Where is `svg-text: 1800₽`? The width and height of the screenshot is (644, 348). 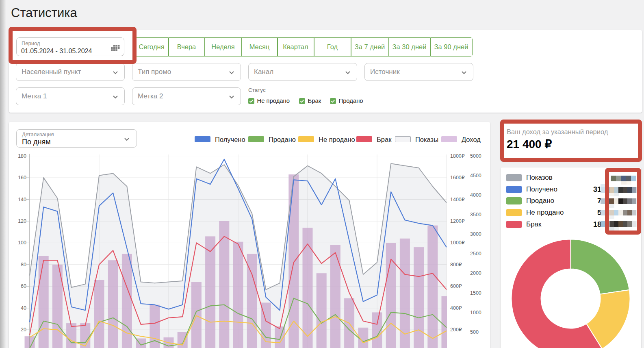 svg-text: 1800₽ is located at coordinates (458, 156).